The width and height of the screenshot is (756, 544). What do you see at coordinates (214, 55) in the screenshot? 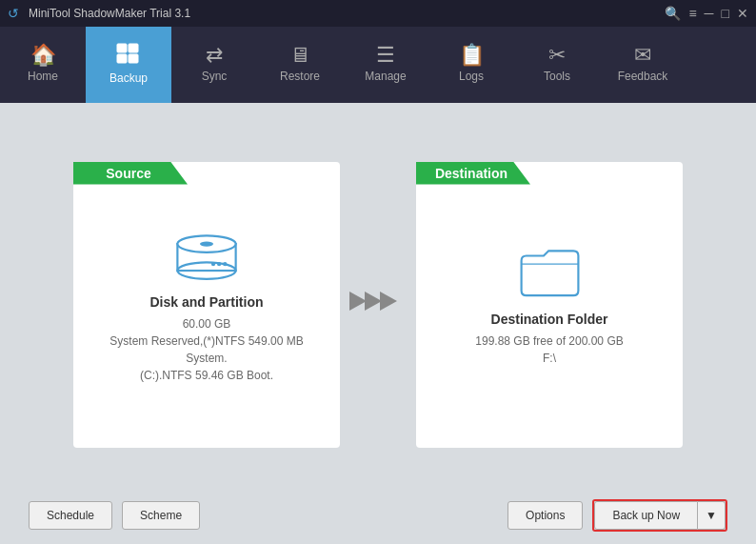
I see `sync-icon: ⇄` at bounding box center [214, 55].